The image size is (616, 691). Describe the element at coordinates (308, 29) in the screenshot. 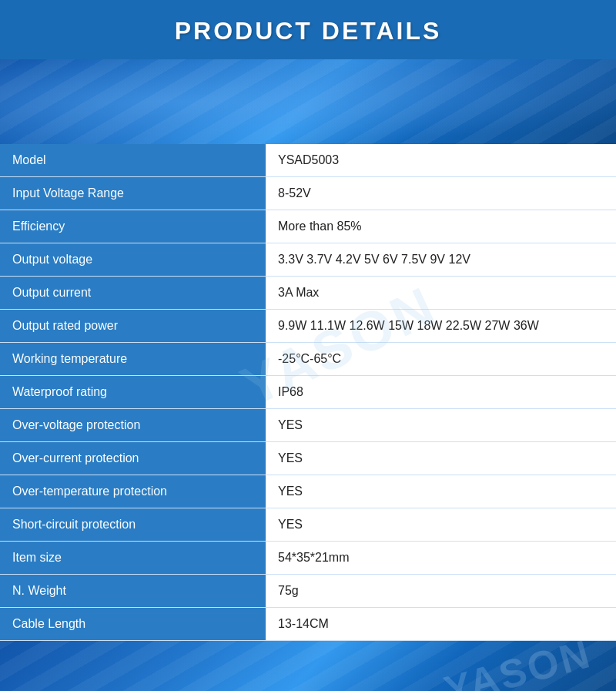

I see `page-header: PRODUCT DETAILS` at that location.